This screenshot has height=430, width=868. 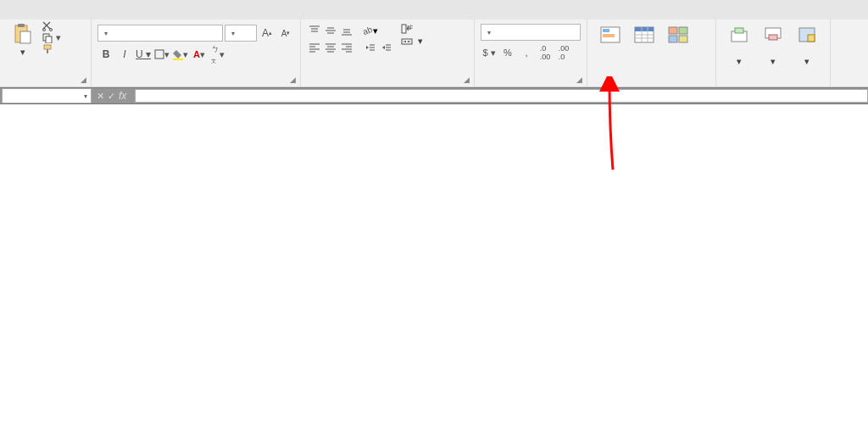 What do you see at coordinates (83, 80) in the screenshot?
I see `clipboard-dialog-launcher: ◢` at bounding box center [83, 80].